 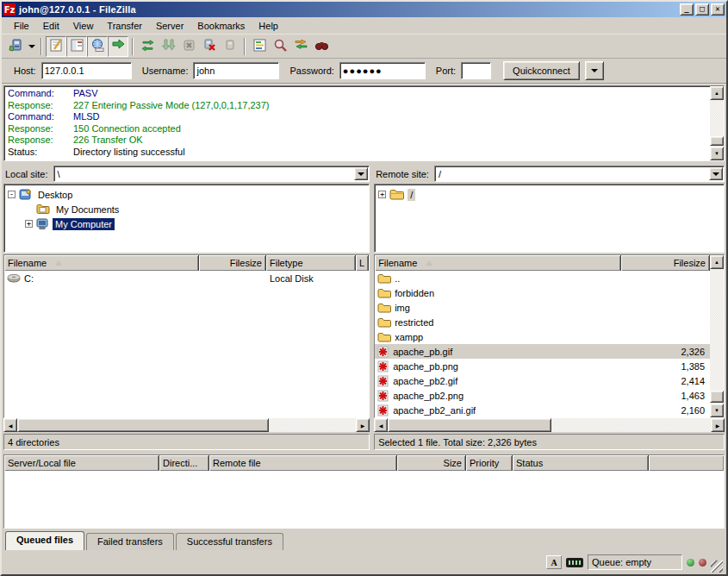 What do you see at coordinates (86, 94) in the screenshot?
I see `log-text: PASV` at bounding box center [86, 94].